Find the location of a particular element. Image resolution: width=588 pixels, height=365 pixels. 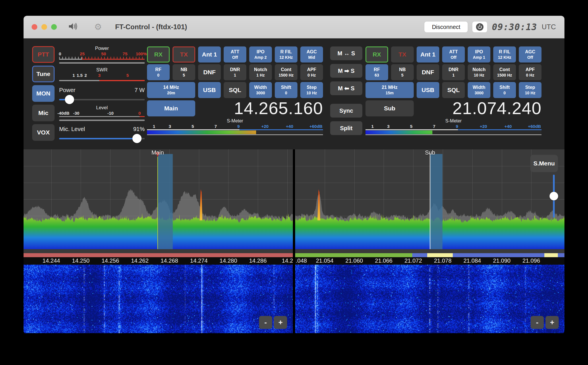

s-meter-fill is located at coordinates (202, 132).